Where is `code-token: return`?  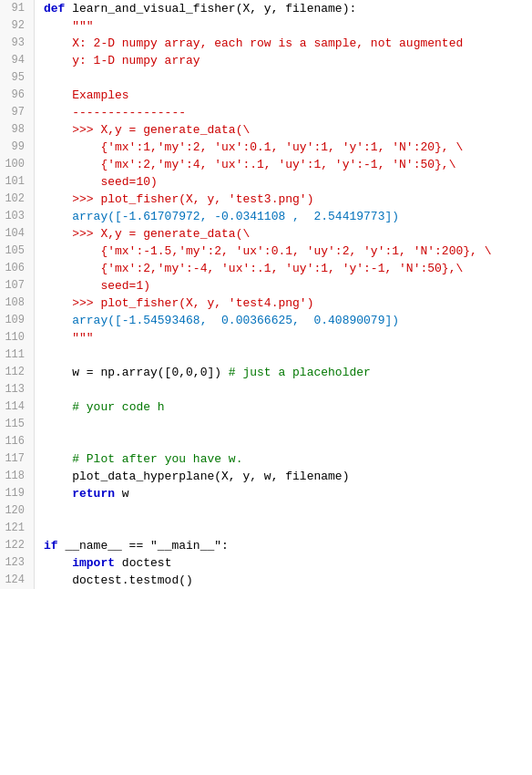
code-token: return is located at coordinates (93, 494).